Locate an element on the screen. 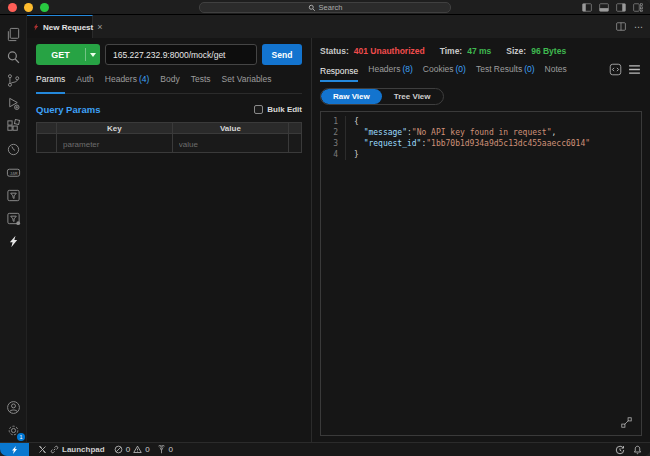 The width and height of the screenshot is (650, 456). time-value: 47 ms is located at coordinates (479, 51).